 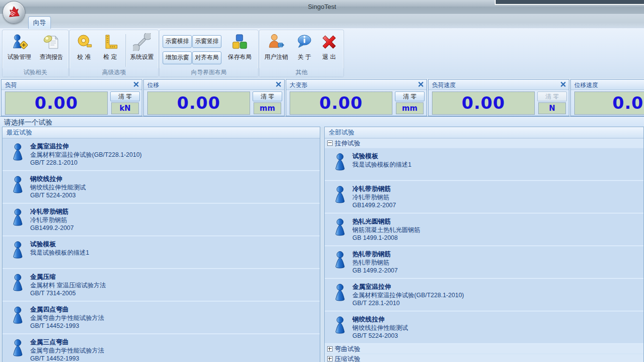 What do you see at coordinates (19, 49) in the screenshot?
I see `test-manage-button: 试验管理` at bounding box center [19, 49].